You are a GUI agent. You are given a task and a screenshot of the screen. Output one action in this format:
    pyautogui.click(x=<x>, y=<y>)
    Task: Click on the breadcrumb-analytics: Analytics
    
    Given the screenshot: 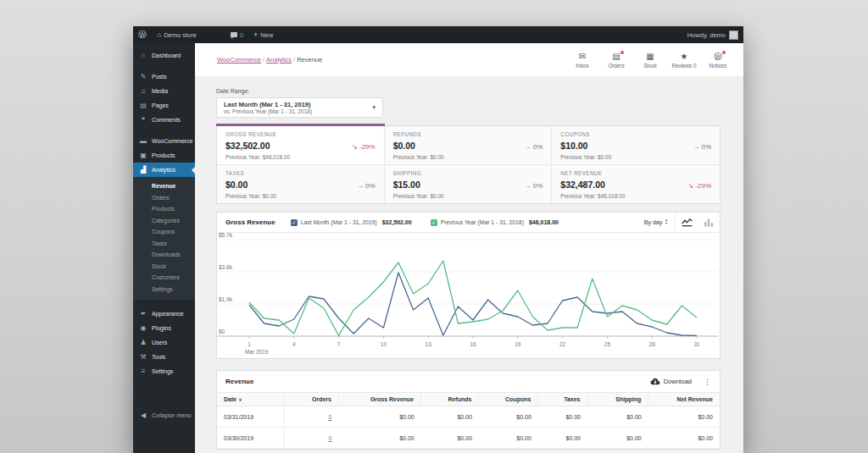 What is the action you would take?
    pyautogui.click(x=279, y=59)
    